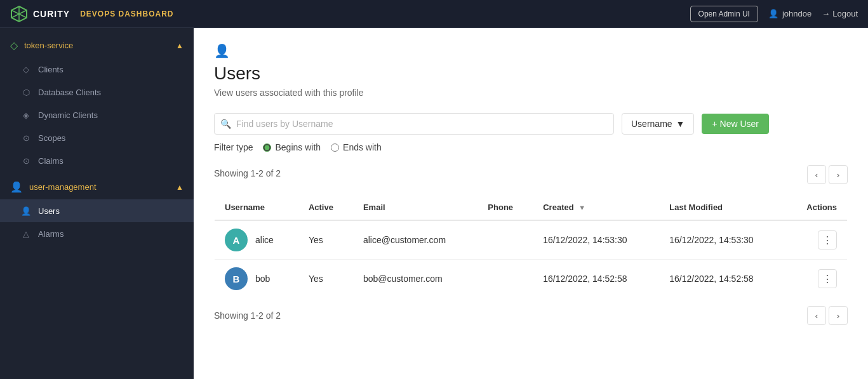 The width and height of the screenshot is (868, 379). What do you see at coordinates (596, 240) in the screenshot?
I see `cell-created-alice: 16/12/2022, 14:53:30` at bounding box center [596, 240].